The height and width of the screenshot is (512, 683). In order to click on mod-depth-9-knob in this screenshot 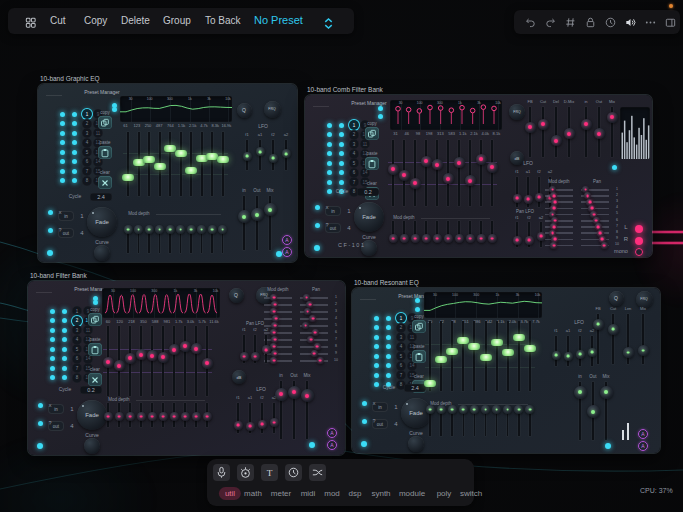, I will do `click(196, 416)`.